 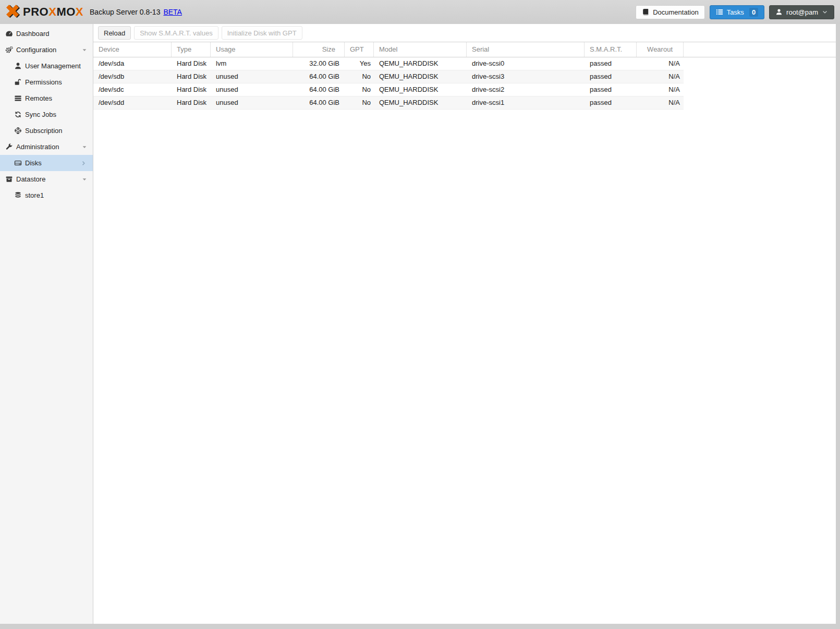 I want to click on task-list-icon, so click(x=720, y=12).